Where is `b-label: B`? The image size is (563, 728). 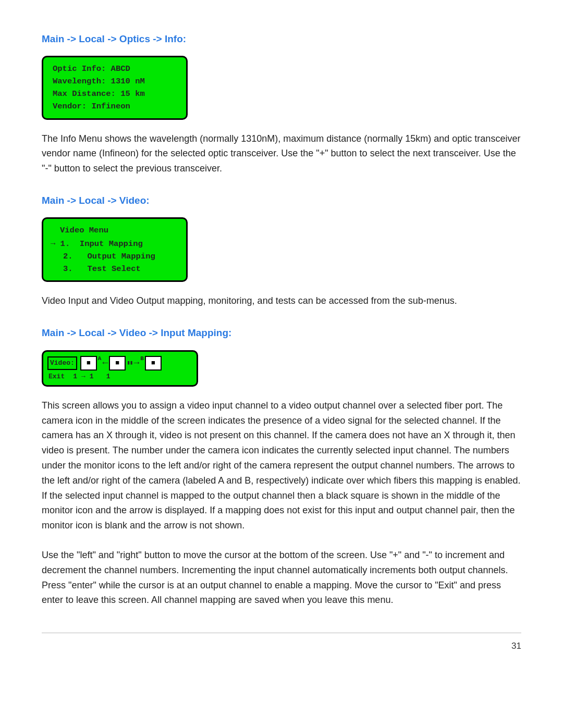 b-label: B is located at coordinates (142, 359).